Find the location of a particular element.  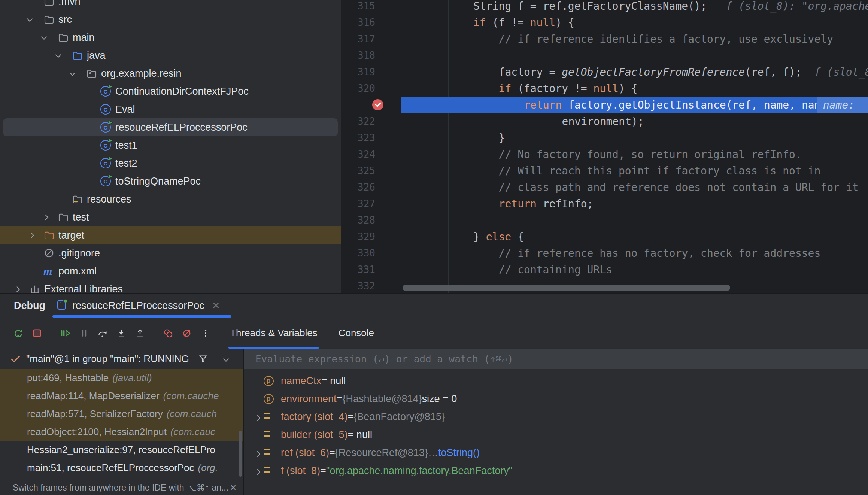

gutter: 327 is located at coordinates (371, 204).